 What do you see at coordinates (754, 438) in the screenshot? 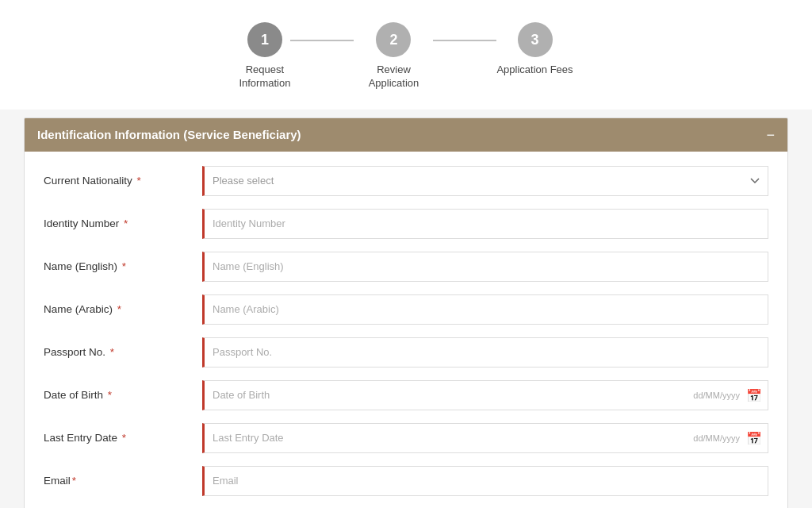
I see `last-entry-calendar-icon: 📅` at bounding box center [754, 438].